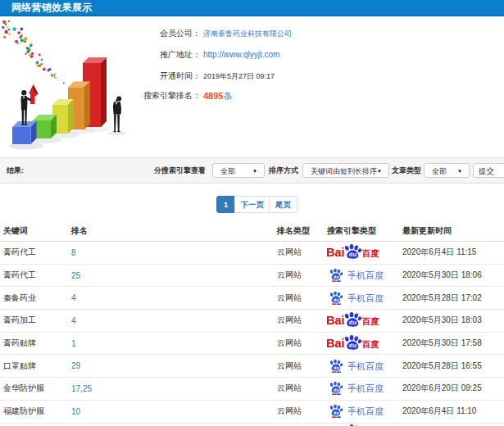 The height and width of the screenshot is (426, 504). I want to click on member-company-label: 会员公司：, so click(180, 34).